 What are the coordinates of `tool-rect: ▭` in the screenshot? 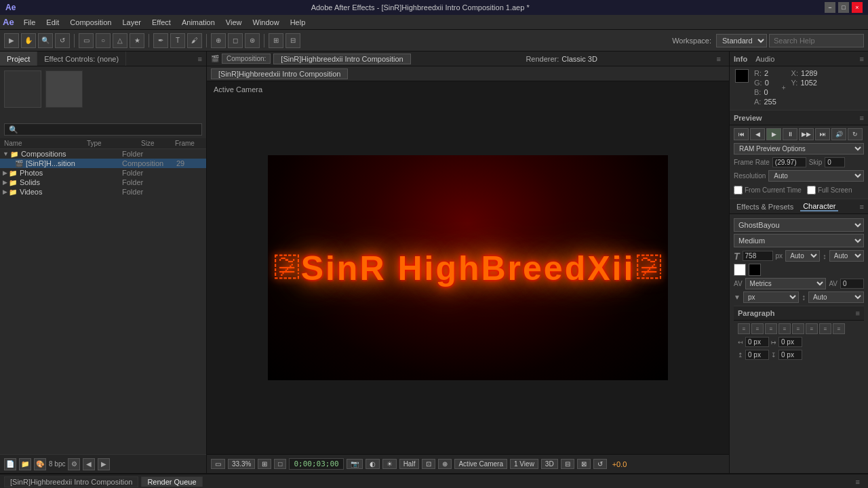 It's located at (86, 41).